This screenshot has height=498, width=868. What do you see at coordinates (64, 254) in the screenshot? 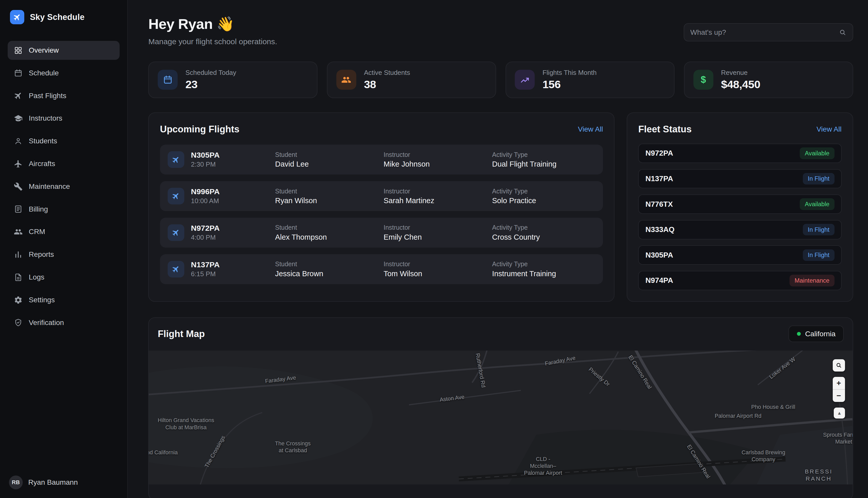
I see `sidebar-item-reports: Reports` at bounding box center [64, 254].